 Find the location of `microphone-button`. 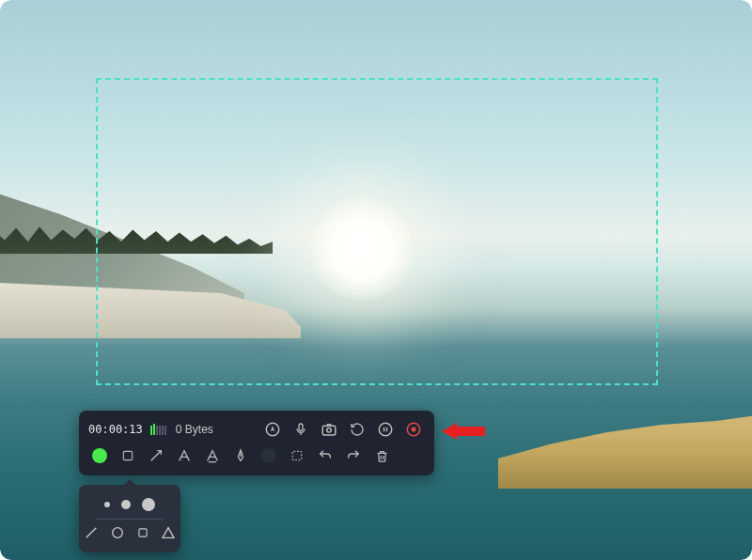

microphone-button is located at coordinates (301, 429).